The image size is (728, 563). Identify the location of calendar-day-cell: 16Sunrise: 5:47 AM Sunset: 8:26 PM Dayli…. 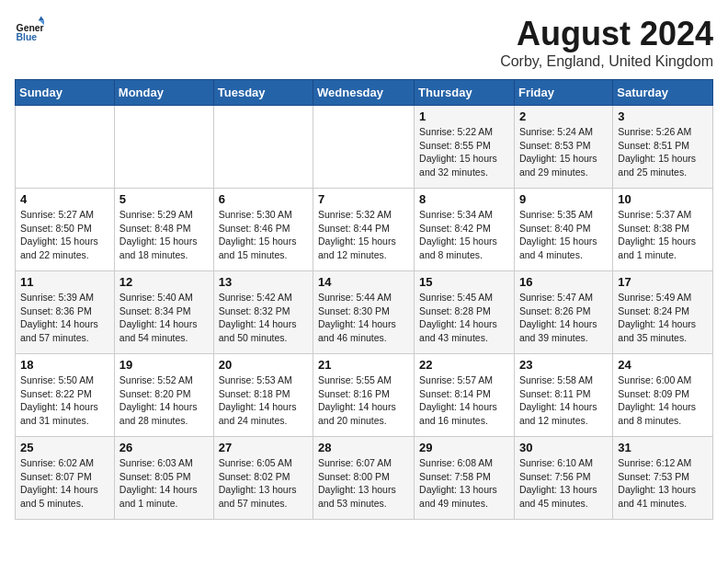
(563, 313).